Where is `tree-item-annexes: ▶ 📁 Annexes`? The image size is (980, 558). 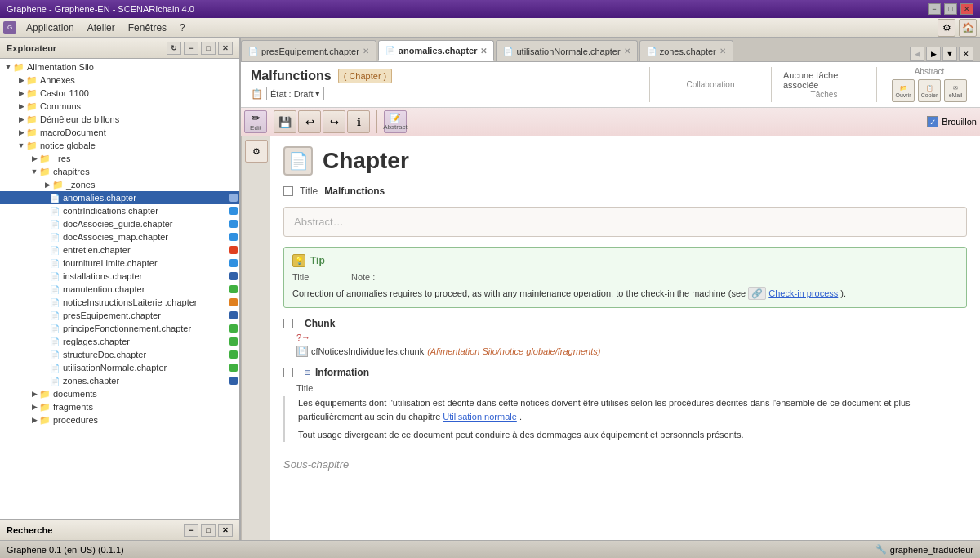
tree-item-annexes: ▶ 📁 Annexes is located at coordinates (119, 80).